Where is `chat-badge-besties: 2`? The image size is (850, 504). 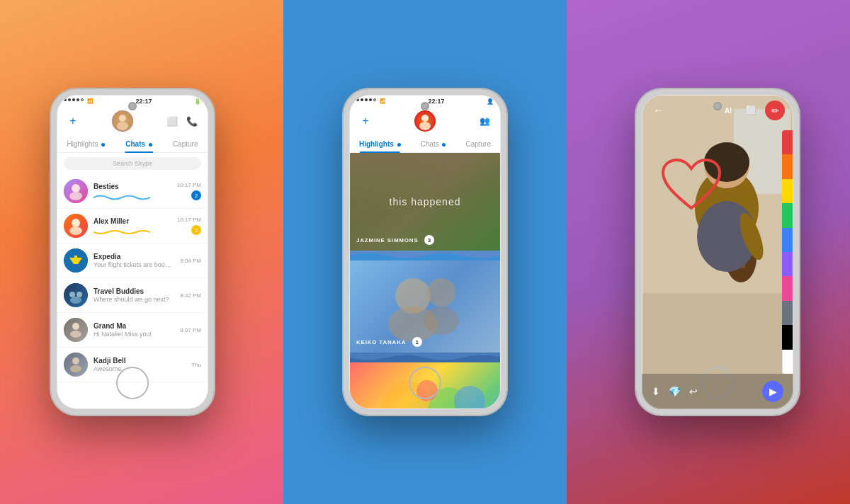 chat-badge-besties: 2 is located at coordinates (196, 195).